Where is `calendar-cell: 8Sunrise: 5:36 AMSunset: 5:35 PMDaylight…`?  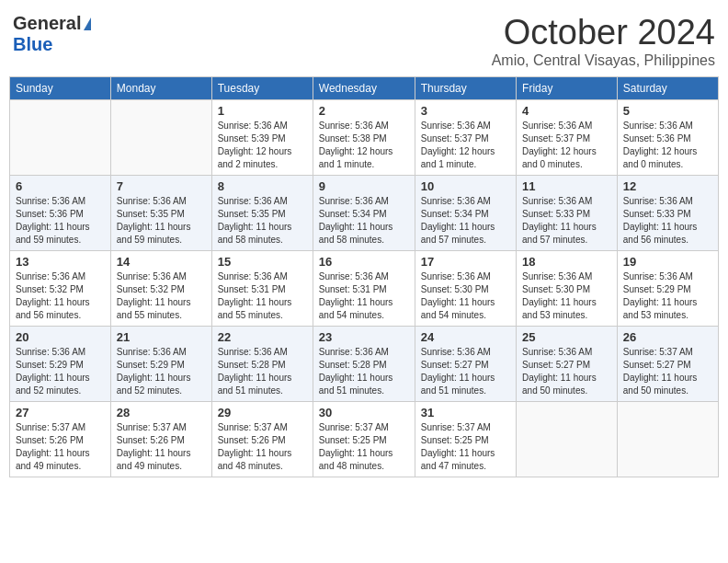 calendar-cell: 8Sunrise: 5:36 AMSunset: 5:35 PMDaylight… is located at coordinates (262, 213).